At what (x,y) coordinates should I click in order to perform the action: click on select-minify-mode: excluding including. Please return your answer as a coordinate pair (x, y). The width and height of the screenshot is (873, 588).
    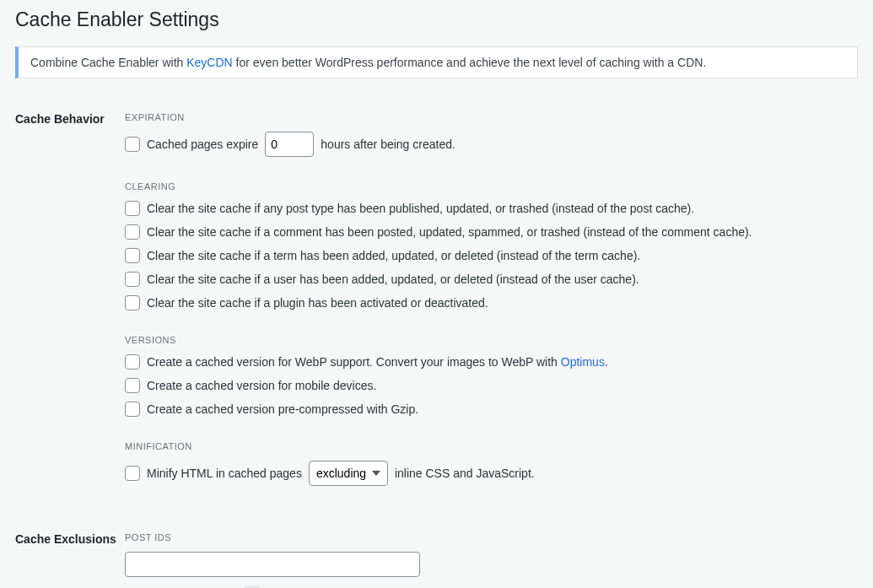
    Looking at the image, I should click on (348, 473).